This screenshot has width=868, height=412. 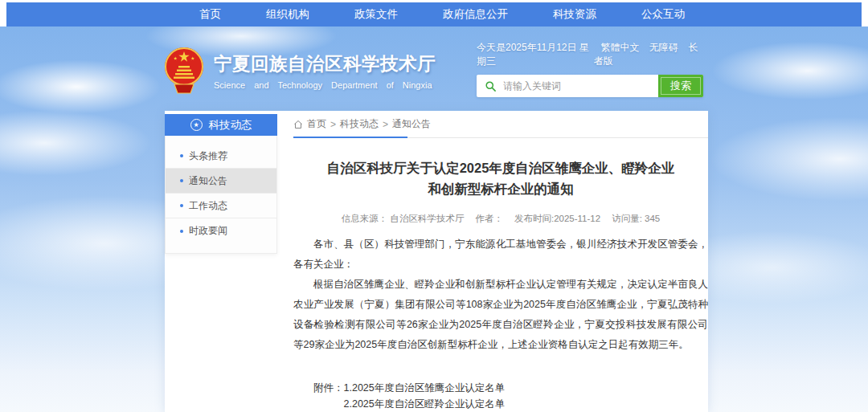 What do you see at coordinates (196, 125) in the screenshot?
I see `star-circle-icon: ★` at bounding box center [196, 125].